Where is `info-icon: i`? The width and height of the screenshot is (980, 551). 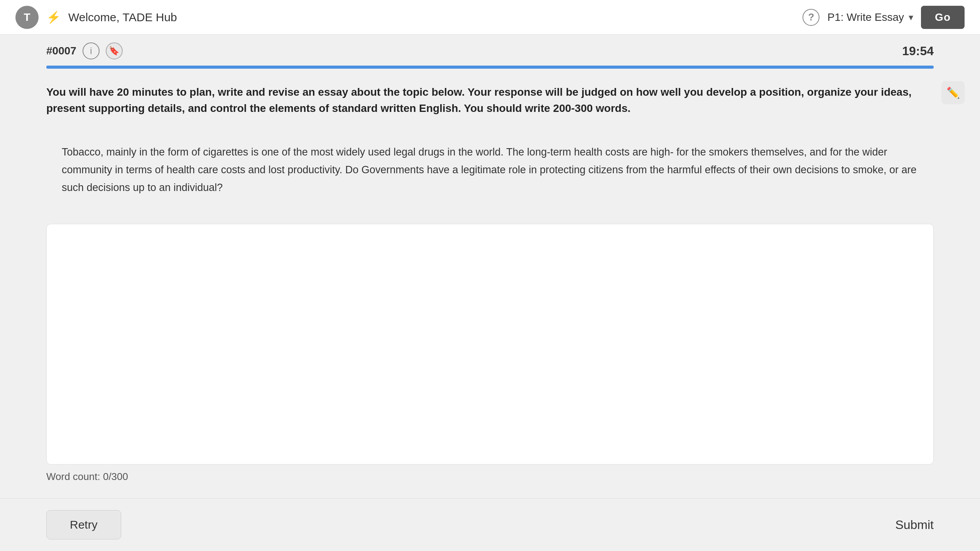 info-icon: i is located at coordinates (91, 51).